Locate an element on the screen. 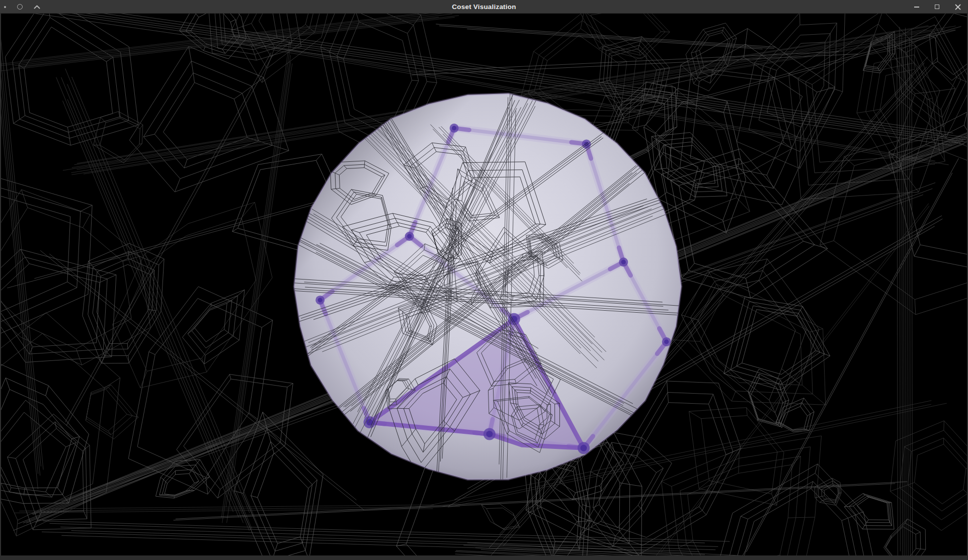  window-controls is located at coordinates (938, 7).